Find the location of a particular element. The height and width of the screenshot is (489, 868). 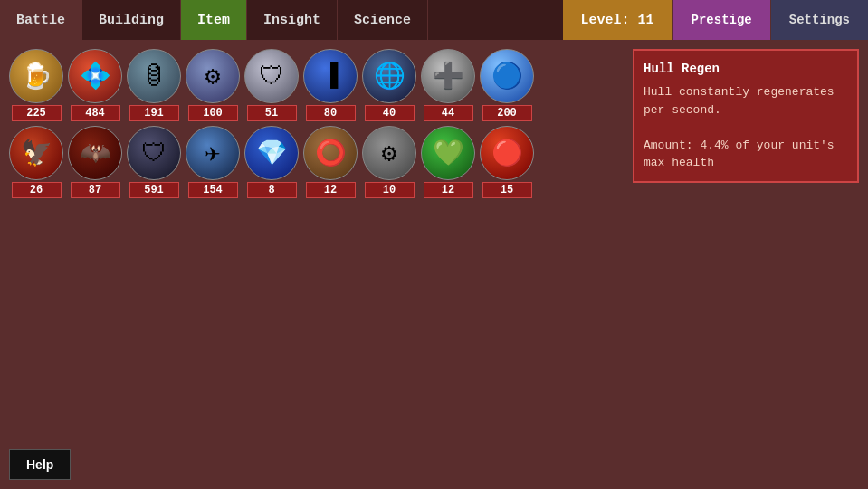

info-box-description: Hull constantly regenerates per second. is located at coordinates (746, 101).